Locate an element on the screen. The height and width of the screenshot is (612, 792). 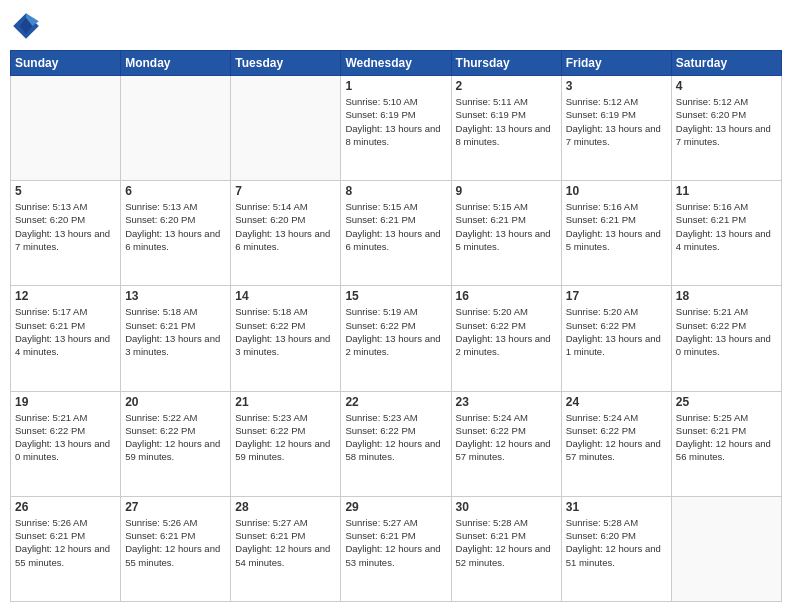
calendar-cell: 2Sunrise: 5:11 AM Sunset: 6:19 PM Daylig… is located at coordinates (506, 128).